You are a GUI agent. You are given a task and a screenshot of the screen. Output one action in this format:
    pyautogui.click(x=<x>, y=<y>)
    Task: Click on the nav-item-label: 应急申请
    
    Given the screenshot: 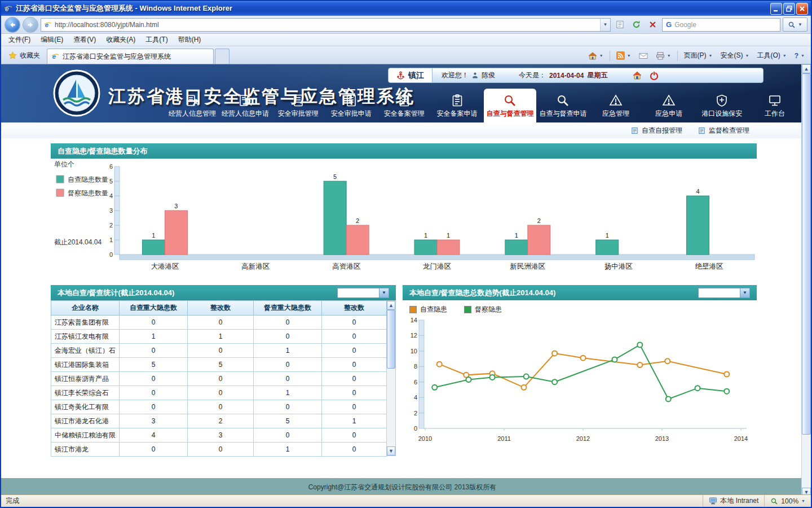 What is the action you would take?
    pyautogui.click(x=669, y=114)
    